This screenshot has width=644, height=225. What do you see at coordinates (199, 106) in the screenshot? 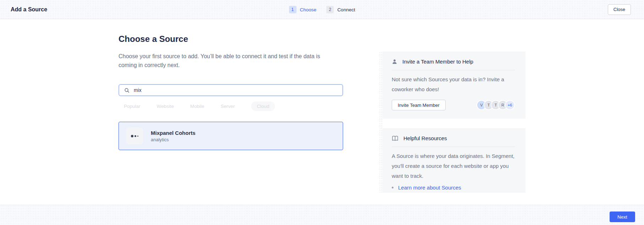
I see `category-tabs: Popular Website Mobile Server Cloud` at bounding box center [199, 106].